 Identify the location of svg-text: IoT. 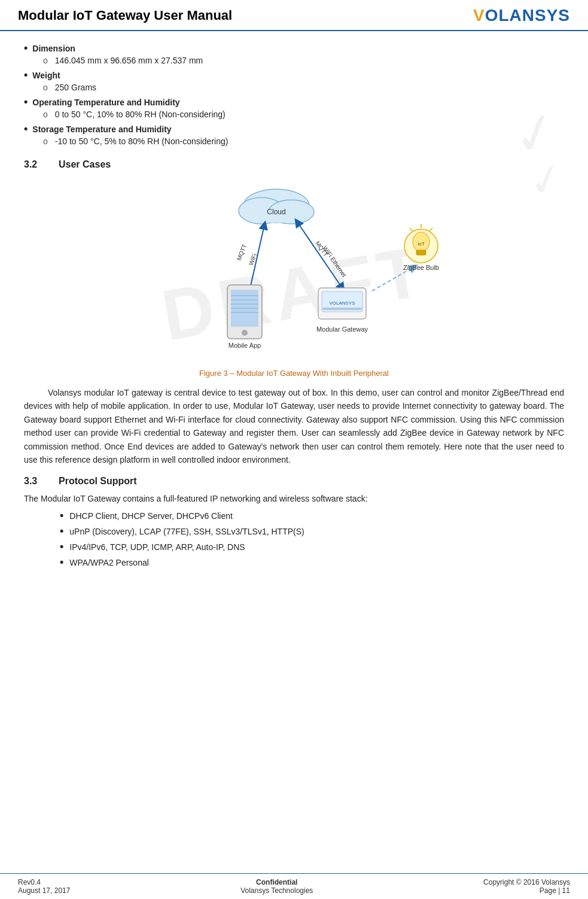
(421, 244).